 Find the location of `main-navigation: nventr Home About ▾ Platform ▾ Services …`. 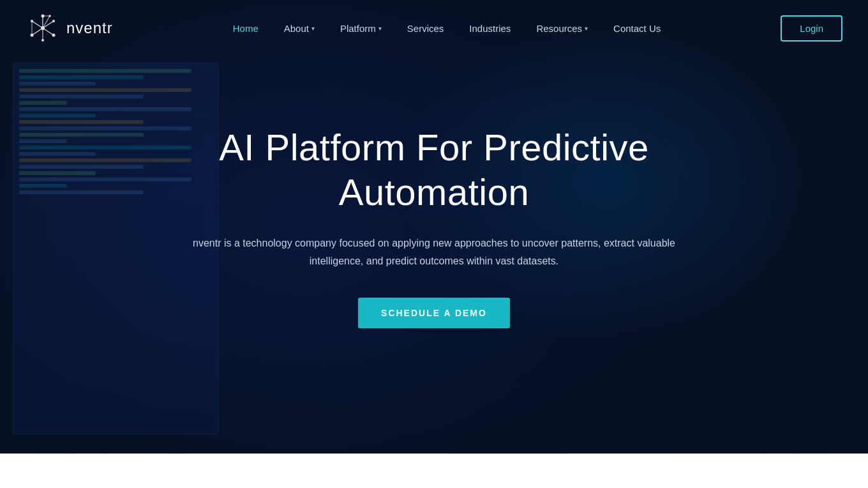

main-navigation: nventr Home About ▾ Platform ▾ Services … is located at coordinates (434, 28).